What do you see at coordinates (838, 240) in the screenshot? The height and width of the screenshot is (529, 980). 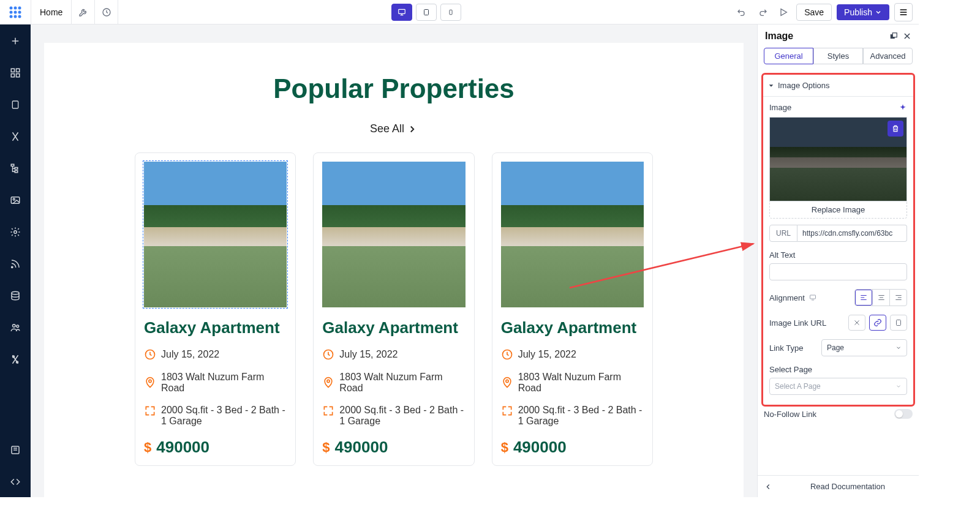 I see `highlighted-section: Image Options Image Replace Image URL` at bounding box center [838, 240].